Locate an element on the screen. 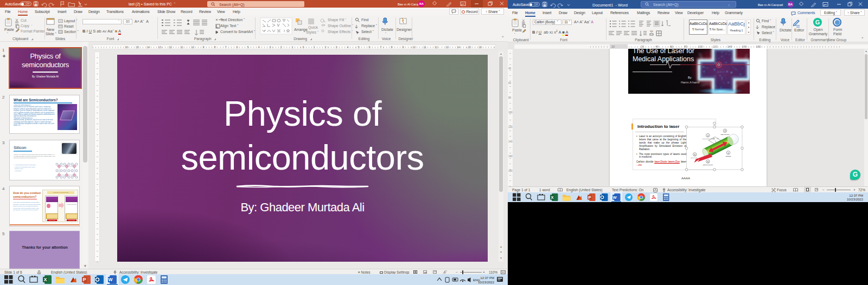 This screenshot has height=285, width=868. svg-text: Hamn.A hamil is located at coordinates (690, 82).